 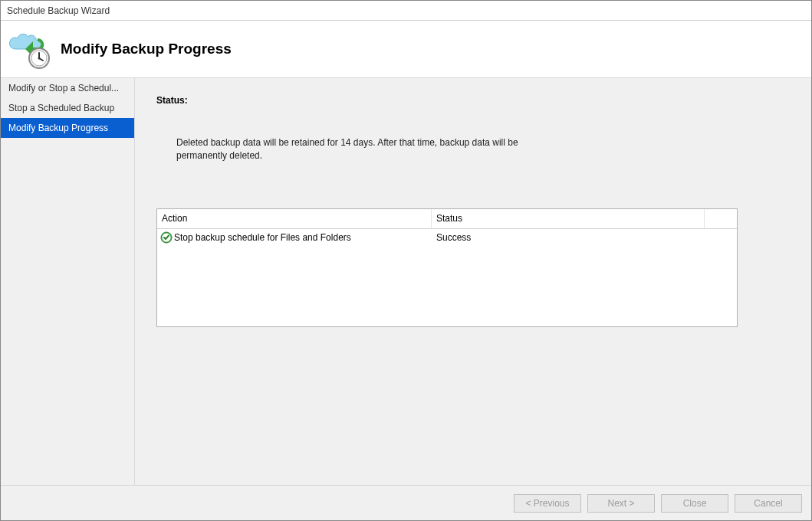 What do you see at coordinates (67, 128) in the screenshot?
I see `sidebar-item-modify-progress: Modify Backup Progress` at bounding box center [67, 128].